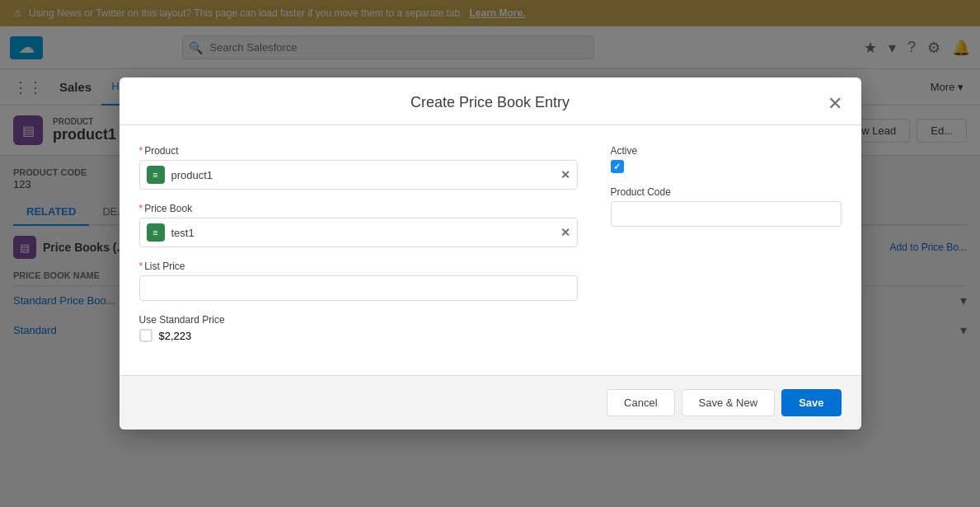 The width and height of the screenshot is (980, 507). What do you see at coordinates (359, 225) in the screenshot?
I see `price-book-field-group: *Price Book ≡ test1 ✕` at bounding box center [359, 225].